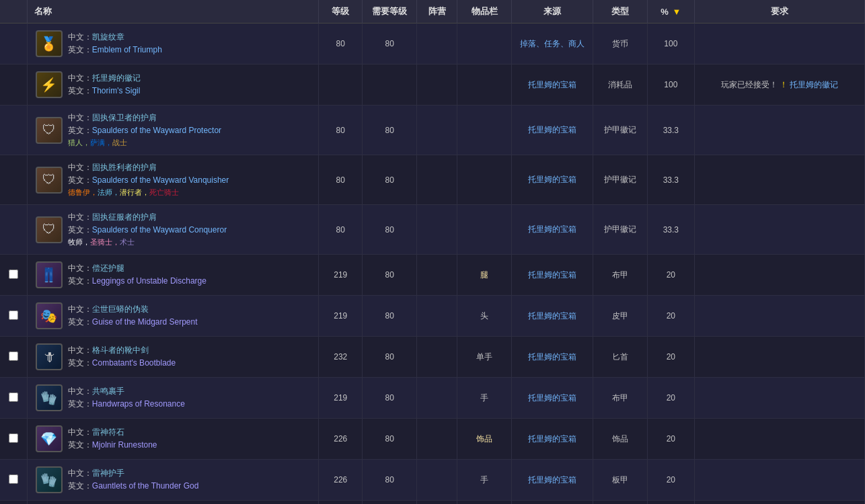 Image resolution: width=865 pixels, height=504 pixels. What do you see at coordinates (390, 12) in the screenshot?
I see `th-req-level: 需要等级` at bounding box center [390, 12].